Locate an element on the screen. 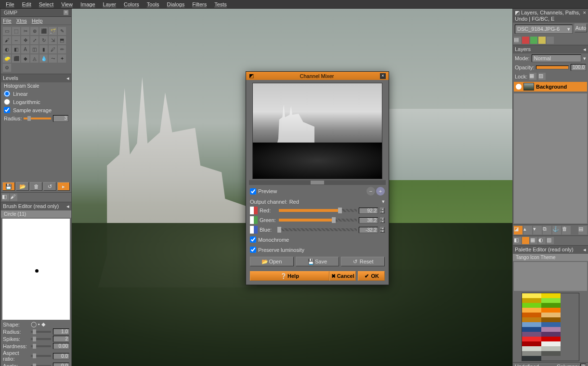 Image resolution: width=588 pixels, height=366 pixels. tool-3: ⊕ is located at coordinates (35, 31).